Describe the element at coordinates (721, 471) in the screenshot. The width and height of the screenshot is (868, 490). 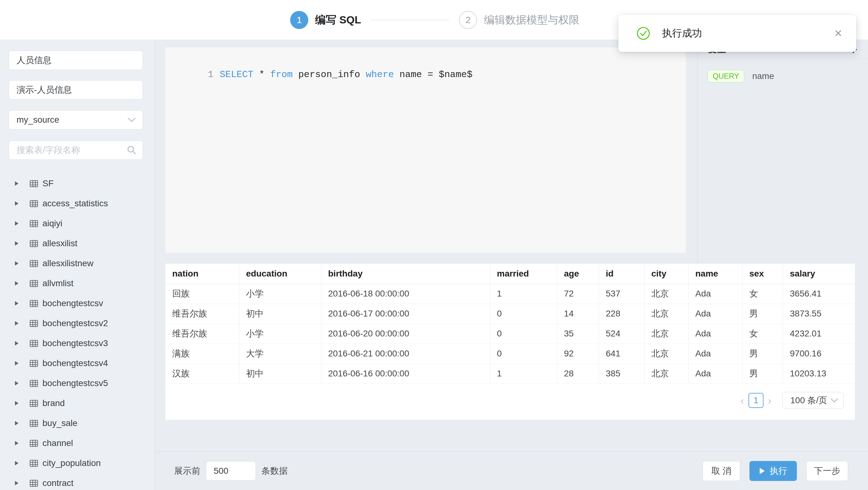
I see `cancel-button: 取 消` at that location.